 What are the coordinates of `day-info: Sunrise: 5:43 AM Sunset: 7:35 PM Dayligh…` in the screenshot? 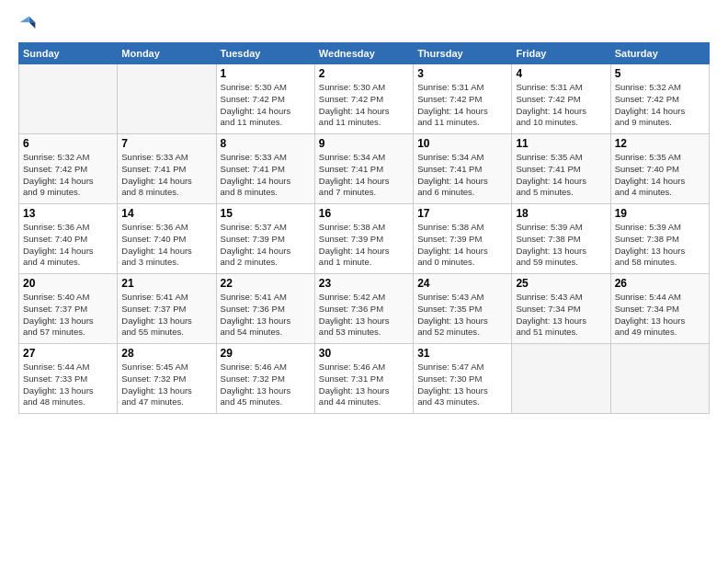 It's located at (462, 315).